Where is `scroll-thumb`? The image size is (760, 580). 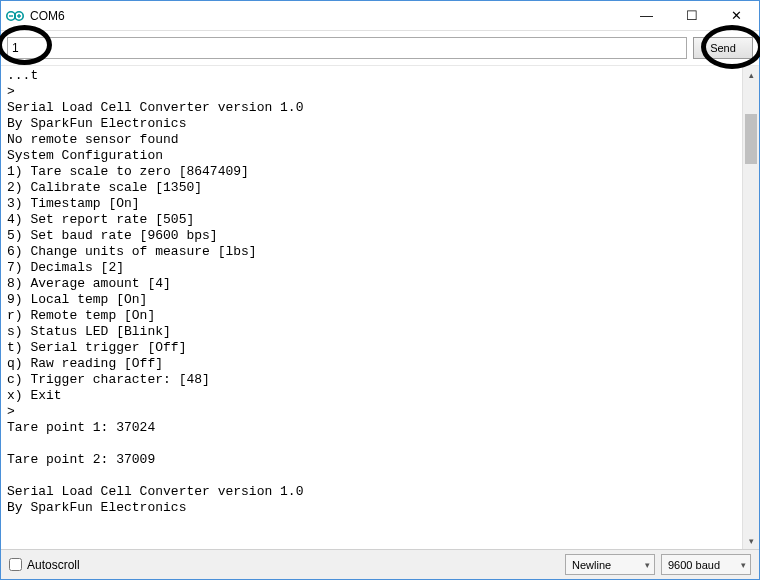 scroll-thumb is located at coordinates (751, 139).